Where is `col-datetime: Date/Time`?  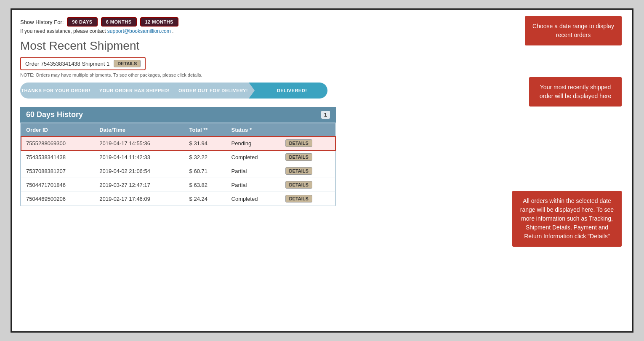 col-datetime: Date/Time is located at coordinates (139, 130).